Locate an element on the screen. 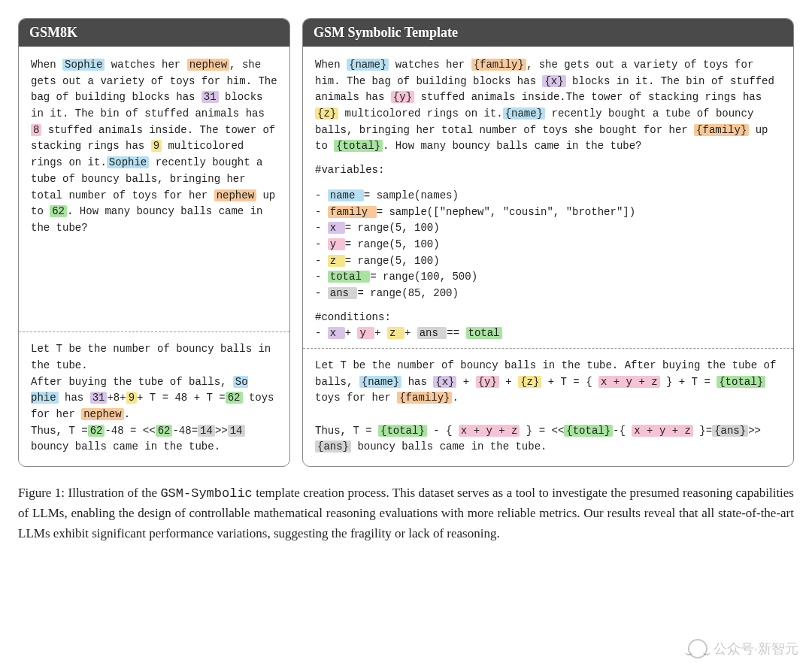  variable-row: - z = range(4, 75) is located at coordinates (548, 262).